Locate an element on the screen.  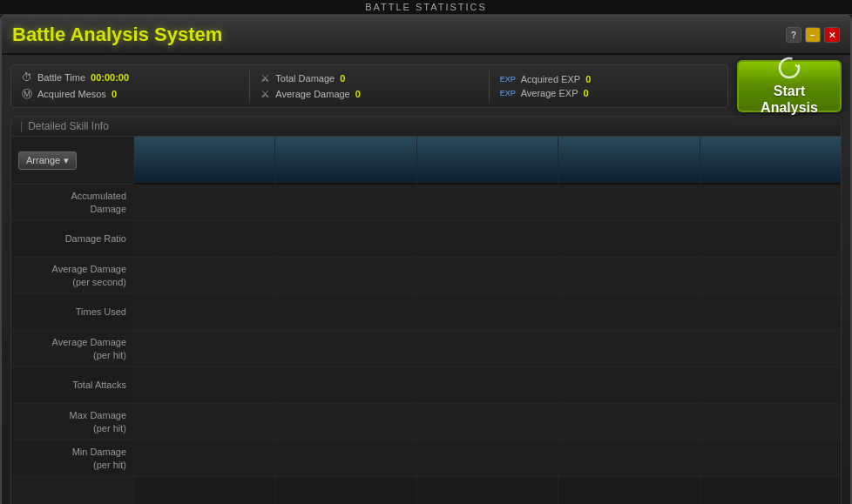
avg-damage-value: 0 is located at coordinates (364, 94).